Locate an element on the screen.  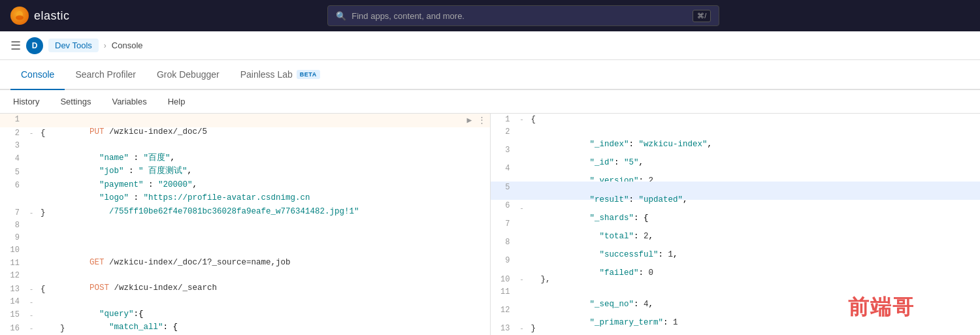
breadcrumb-current: Console is located at coordinates (127, 46).